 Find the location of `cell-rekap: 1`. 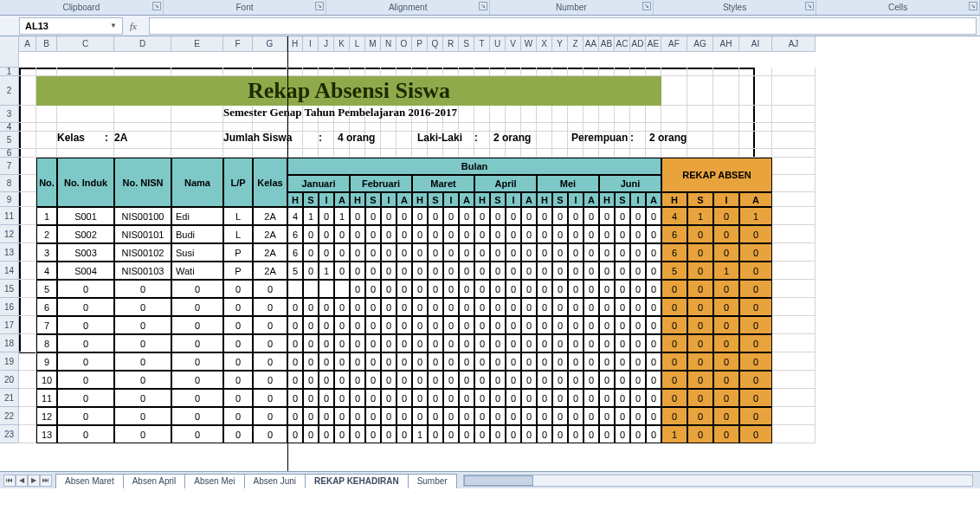

cell-rekap: 1 is located at coordinates (726, 270).